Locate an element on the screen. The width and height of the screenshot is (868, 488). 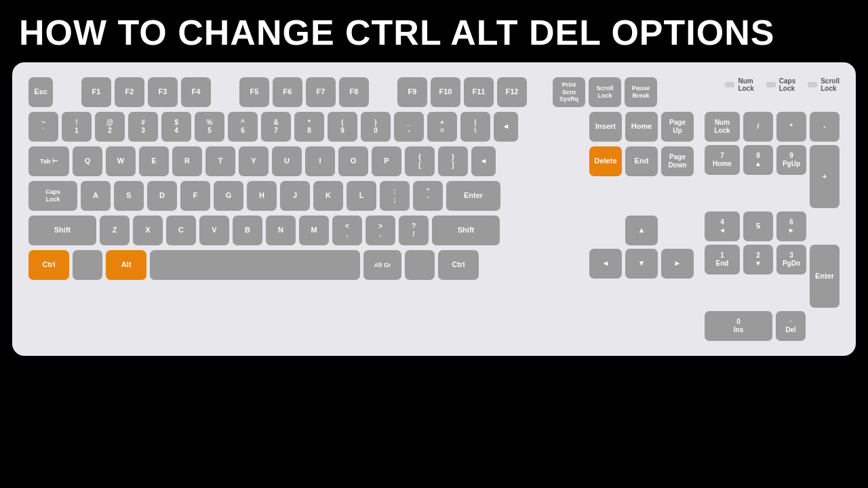
key-i: I is located at coordinates (320, 161).